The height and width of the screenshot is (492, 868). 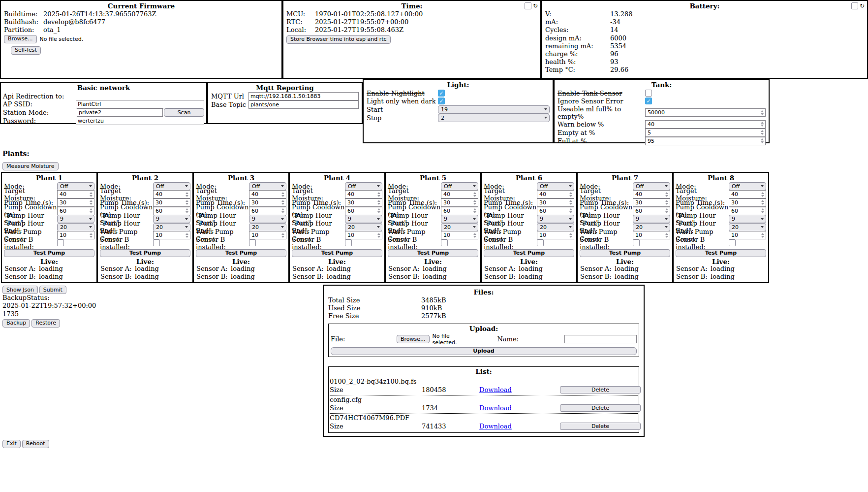 What do you see at coordinates (46, 323) in the screenshot?
I see `restore-button: Restore` at bounding box center [46, 323].